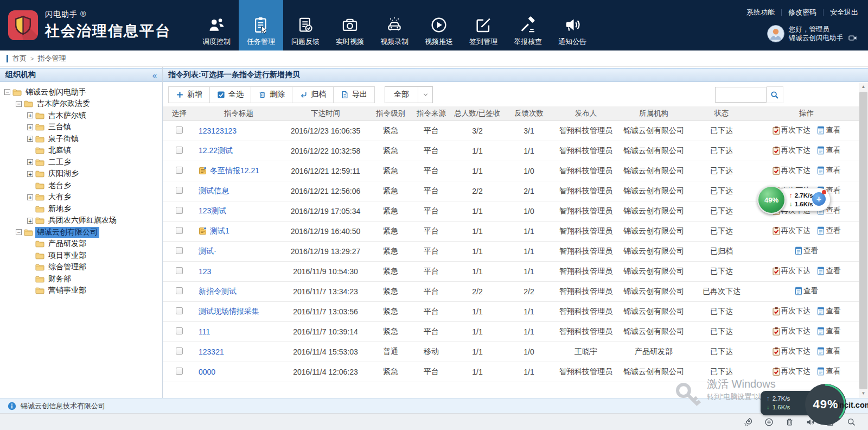 The image size is (868, 430). Describe the element at coordinates (864, 241) in the screenshot. I see `scrollbar-thumb` at that location.